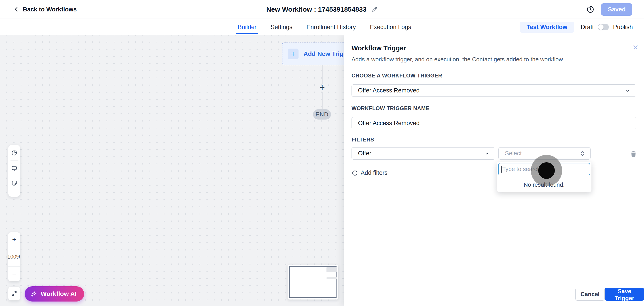 Image resolution: width=644 pixels, height=306 pixels. I want to click on end-node: END, so click(322, 115).